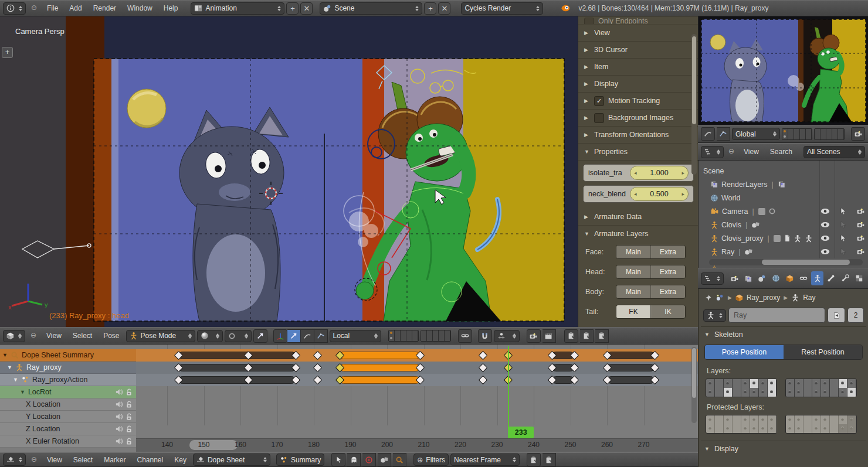 Image resolution: width=868 pixels, height=467 pixels. I want to click on channel-dope-sheet-summary: ▼Dope Sheet Summary, so click(68, 355).